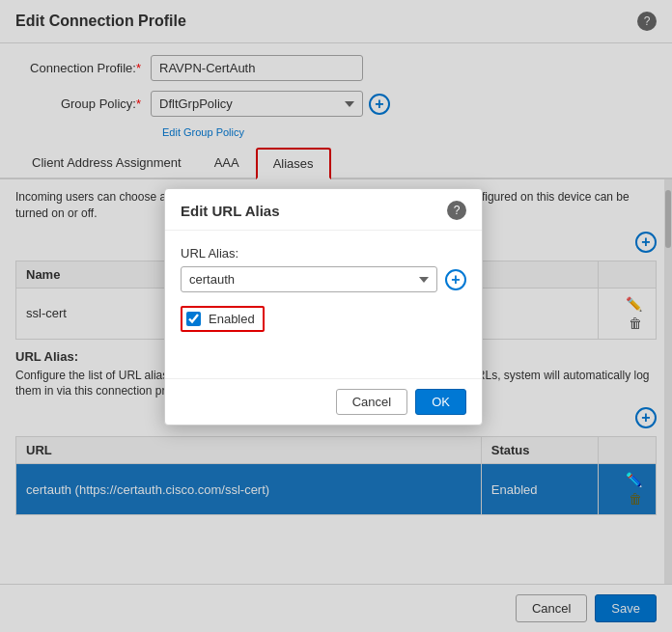  Describe the element at coordinates (323, 253) in the screenshot. I see `modal-url-alias-label: URL Alias:` at that location.